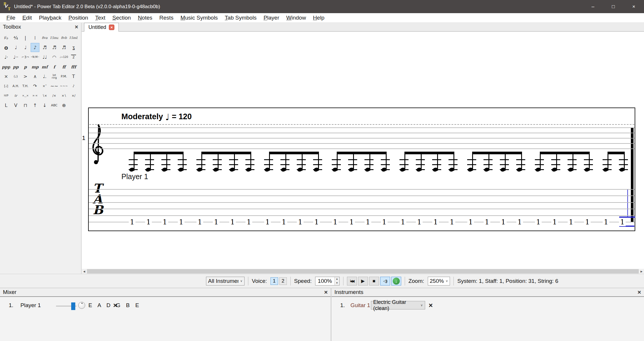 This screenshot has height=341, width=644. What do you see at coordinates (54, 67) in the screenshot?
I see `dynamic-f-icon: f` at bounding box center [54, 67].